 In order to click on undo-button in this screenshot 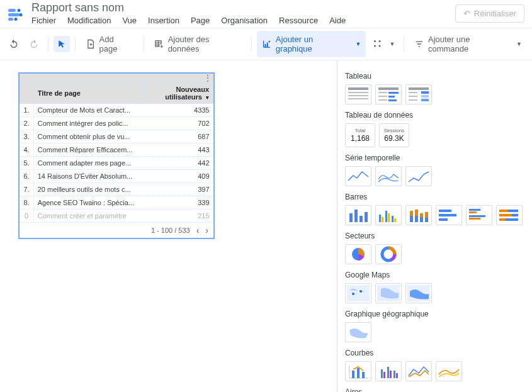, I will do `click(14, 44)`.